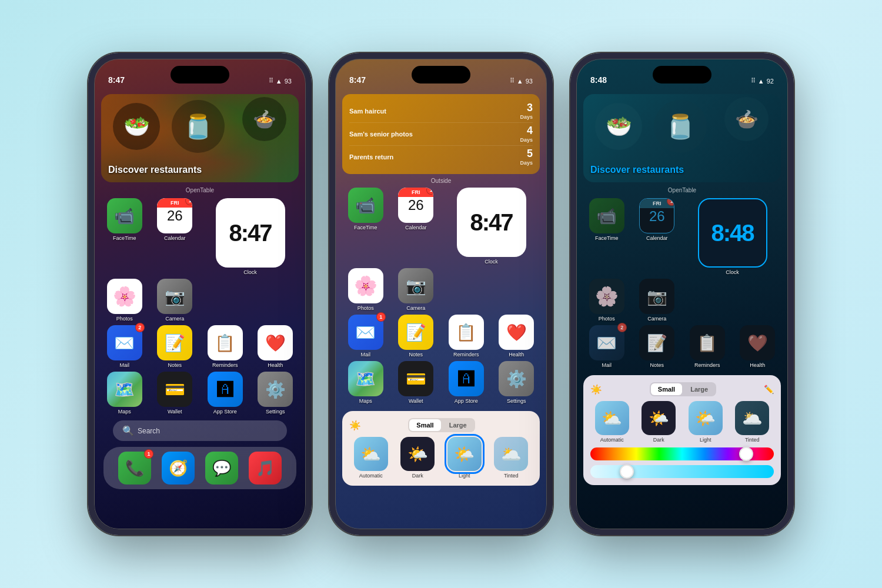 The width and height of the screenshot is (882, 588). I want to click on app-photos-1: 🌸 Photos, so click(125, 300).